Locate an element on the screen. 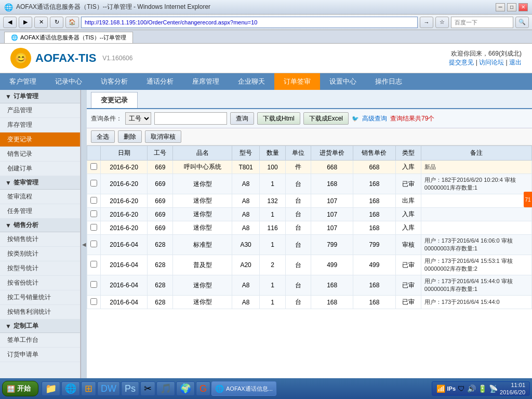 The height and width of the screenshot is (399, 532). download-html-button: 下载成Html is located at coordinates (278, 118).